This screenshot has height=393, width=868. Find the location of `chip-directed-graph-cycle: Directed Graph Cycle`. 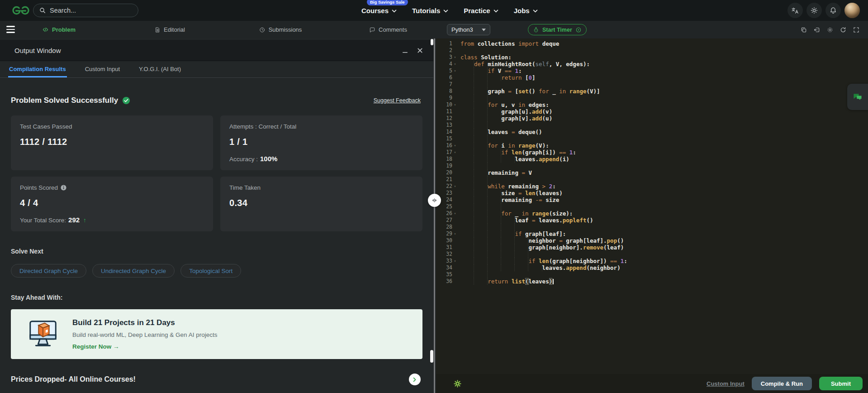

chip-directed-graph-cycle: Directed Graph Cycle is located at coordinates (49, 271).